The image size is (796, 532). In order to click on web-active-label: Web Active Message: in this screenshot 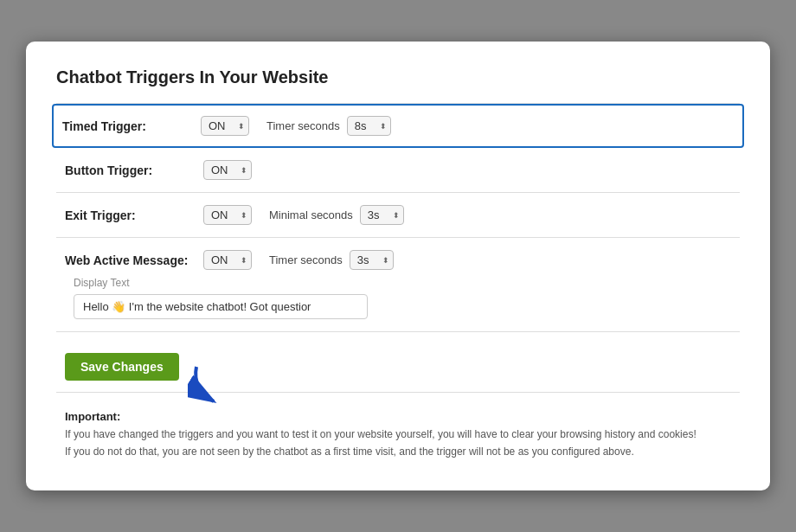, I will do `click(134, 260)`.